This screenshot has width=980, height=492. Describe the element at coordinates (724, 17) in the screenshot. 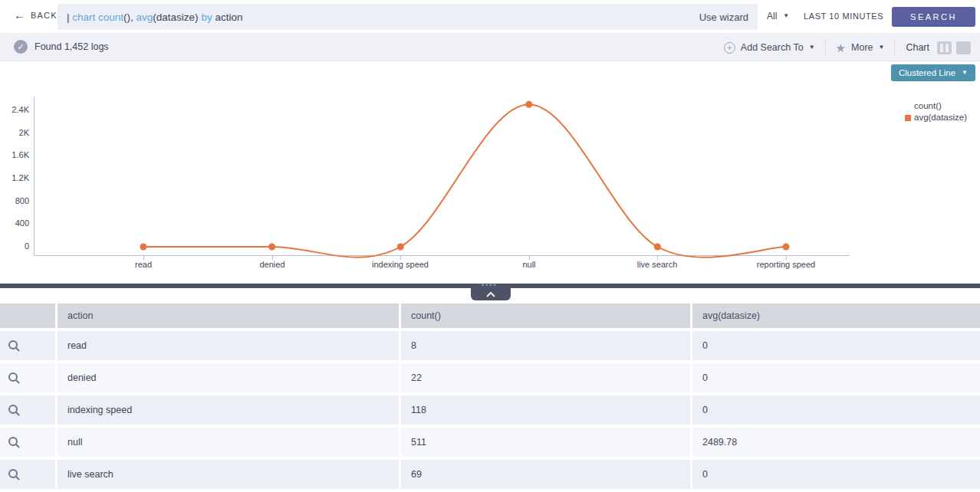

I see `use-wizard-link: Use wizard` at that location.